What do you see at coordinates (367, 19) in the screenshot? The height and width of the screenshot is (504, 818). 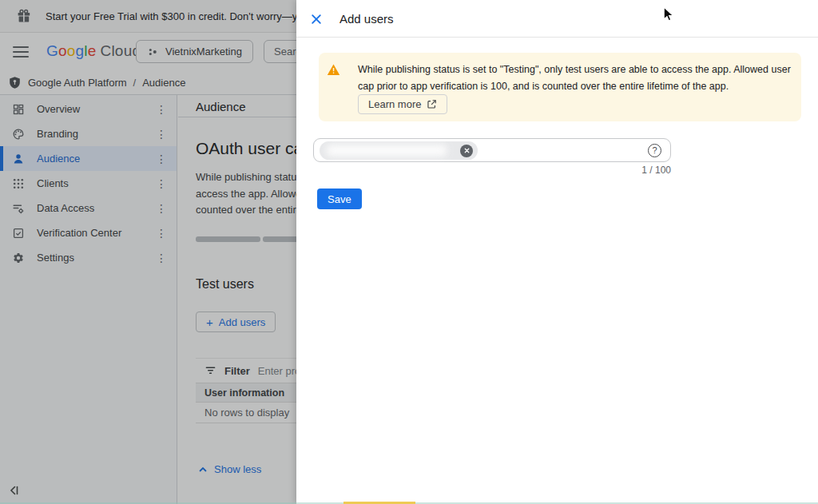 I see `panel-title: Add users` at bounding box center [367, 19].